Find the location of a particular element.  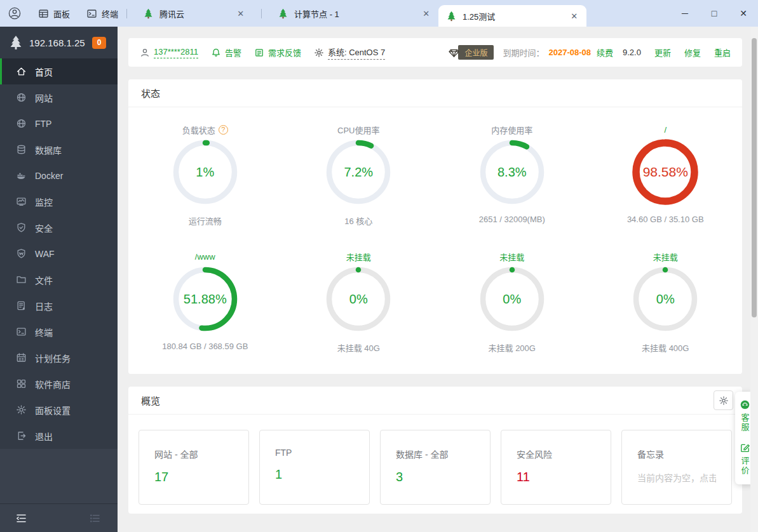

help-icon: ? is located at coordinates (224, 130).